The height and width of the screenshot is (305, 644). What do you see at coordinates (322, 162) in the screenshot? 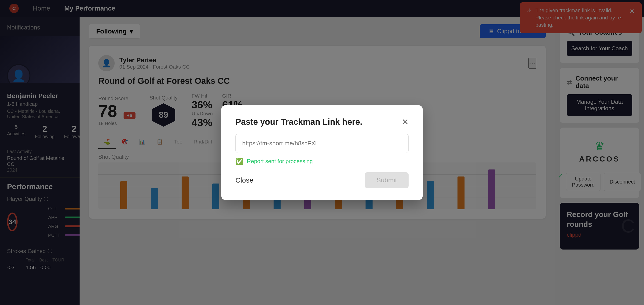
I see `modal-success-message: ✅ Report sent for processing` at bounding box center [322, 162].